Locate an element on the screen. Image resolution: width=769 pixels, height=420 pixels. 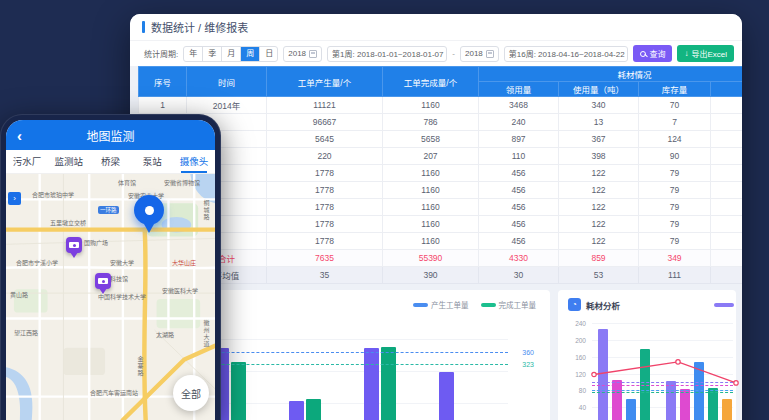
table-cell: 5645 is located at coordinates (325, 140).